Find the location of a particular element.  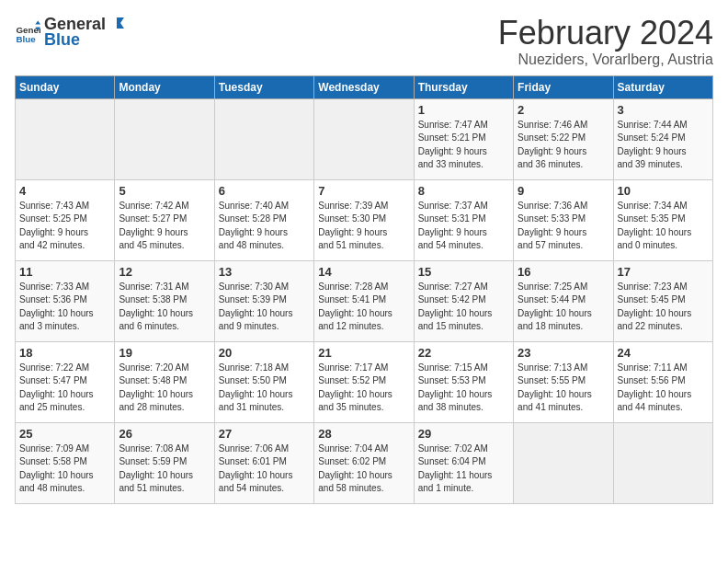

logo-flag-icon is located at coordinates (117, 25).